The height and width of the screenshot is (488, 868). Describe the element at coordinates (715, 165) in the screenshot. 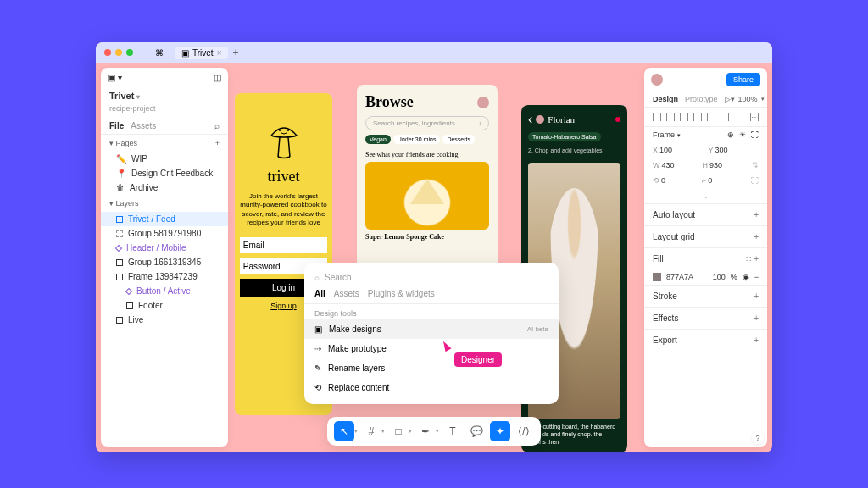

I see `h-input: 930` at that location.